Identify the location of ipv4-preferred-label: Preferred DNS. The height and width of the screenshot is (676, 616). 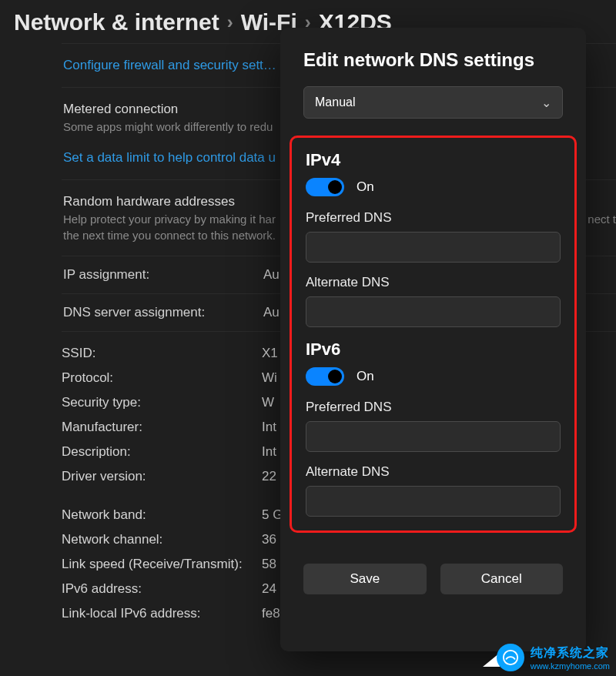
(433, 218).